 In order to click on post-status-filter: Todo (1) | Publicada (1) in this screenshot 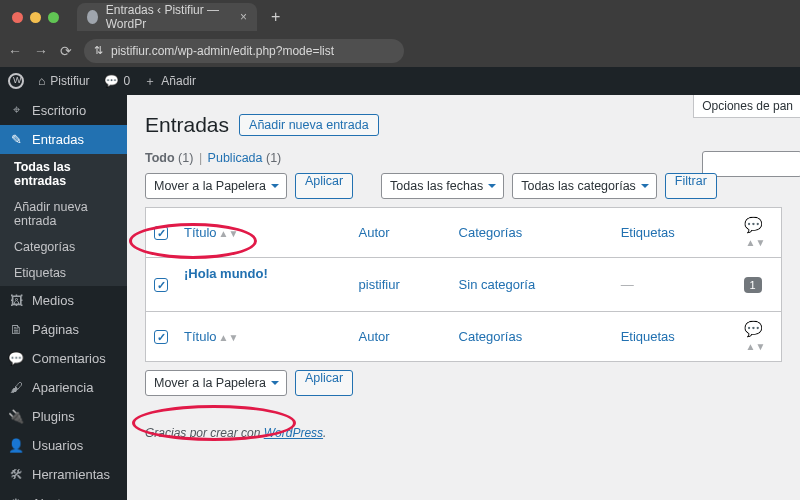, I will do `click(464, 158)`.